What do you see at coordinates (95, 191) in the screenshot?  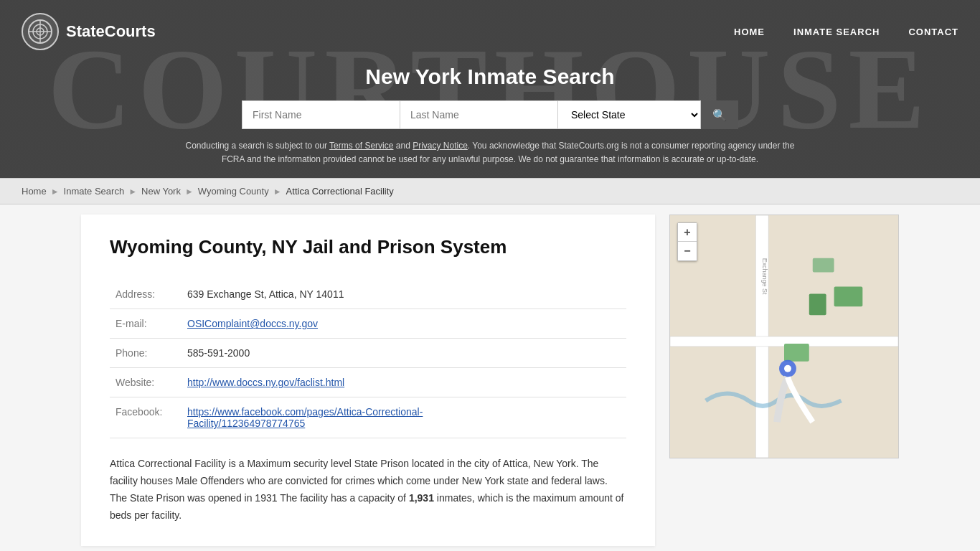 I see `breadcrumb-inmate-search: Inmate Search` at bounding box center [95, 191].